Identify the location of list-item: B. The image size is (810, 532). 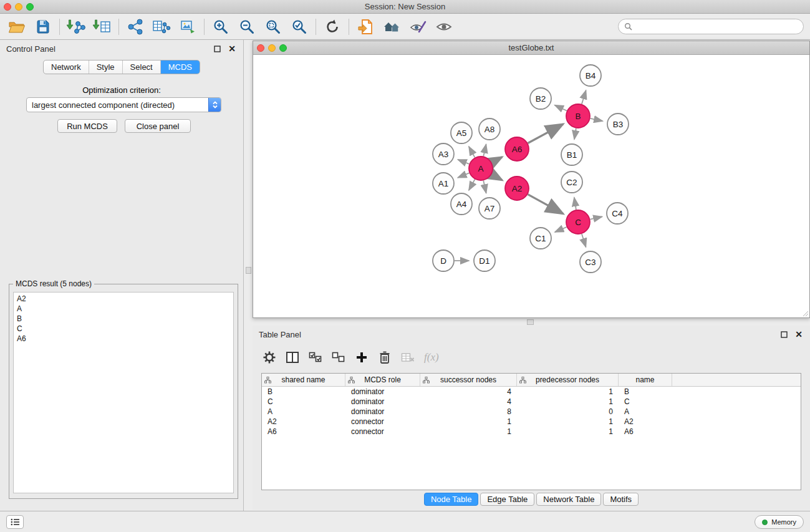
(123, 319).